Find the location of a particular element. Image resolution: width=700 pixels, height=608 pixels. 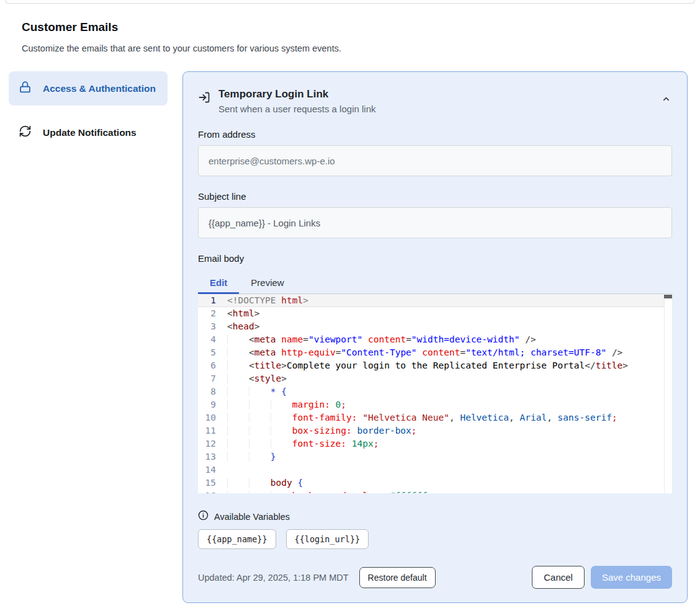

line-number: 7 is located at coordinates (207, 378).